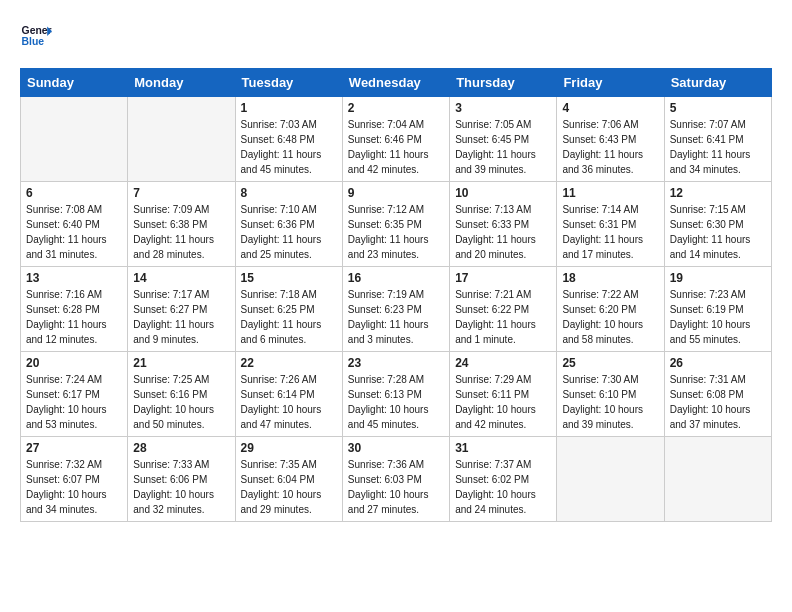 This screenshot has height=612, width=792. Describe the element at coordinates (396, 140) in the screenshot. I see `week-row-1: 1Sunrise: 7:03 AM Sunset: 6:48 PM Daylig…` at that location.